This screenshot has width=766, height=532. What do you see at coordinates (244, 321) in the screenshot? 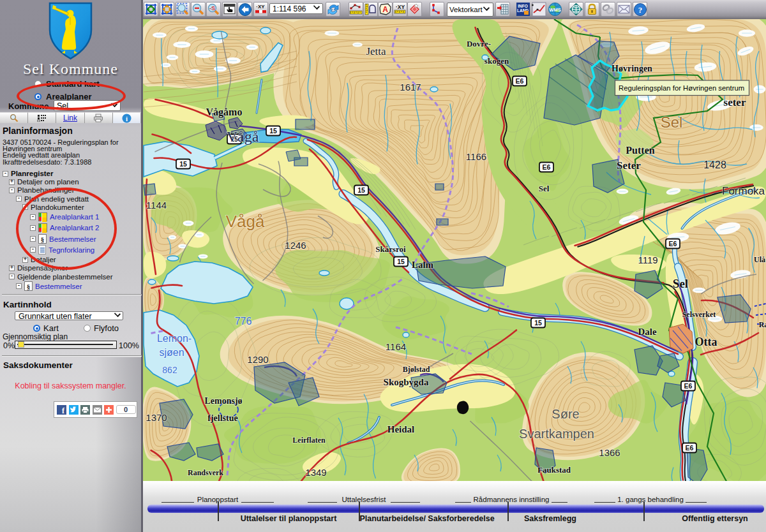
I see `svg-text: 776` at bounding box center [244, 321].